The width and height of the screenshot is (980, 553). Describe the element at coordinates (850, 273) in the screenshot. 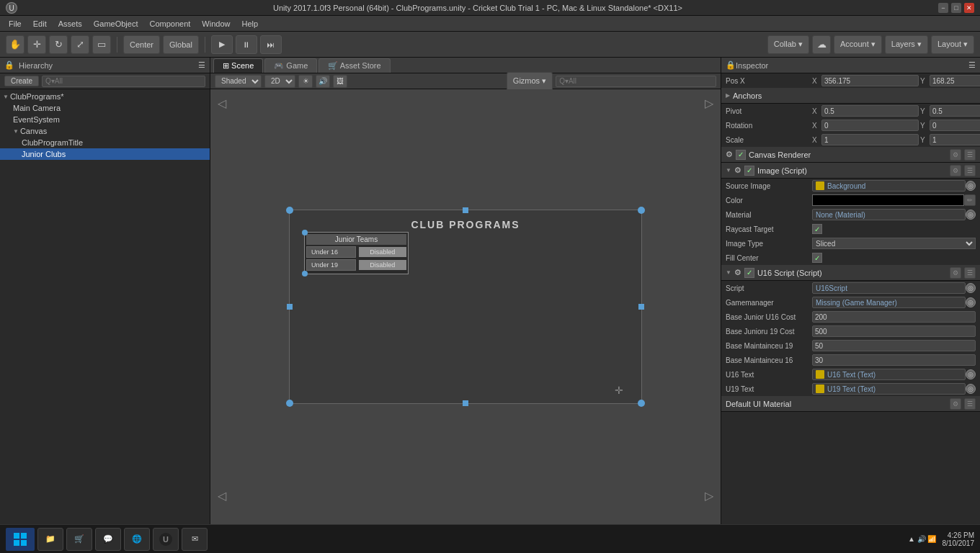

I see `u16-script-header: ▼ ⚙ ✓ U16 Script (Script) ⚙ ☰` at that location.